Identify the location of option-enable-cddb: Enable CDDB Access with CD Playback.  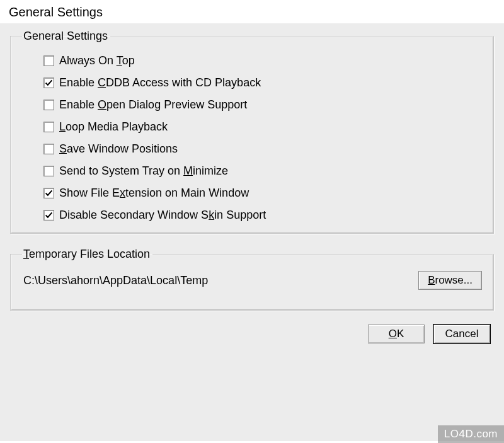
(263, 83).